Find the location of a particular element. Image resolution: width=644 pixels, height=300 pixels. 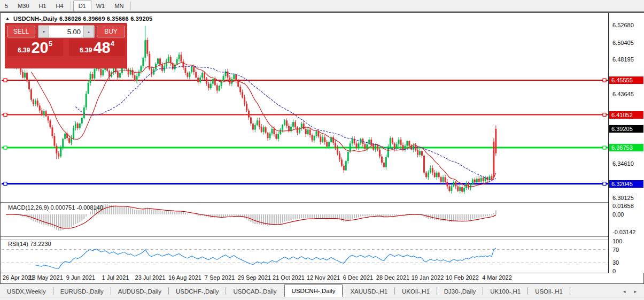

timeframe-button-H1: H1 is located at coordinates (43, 6).